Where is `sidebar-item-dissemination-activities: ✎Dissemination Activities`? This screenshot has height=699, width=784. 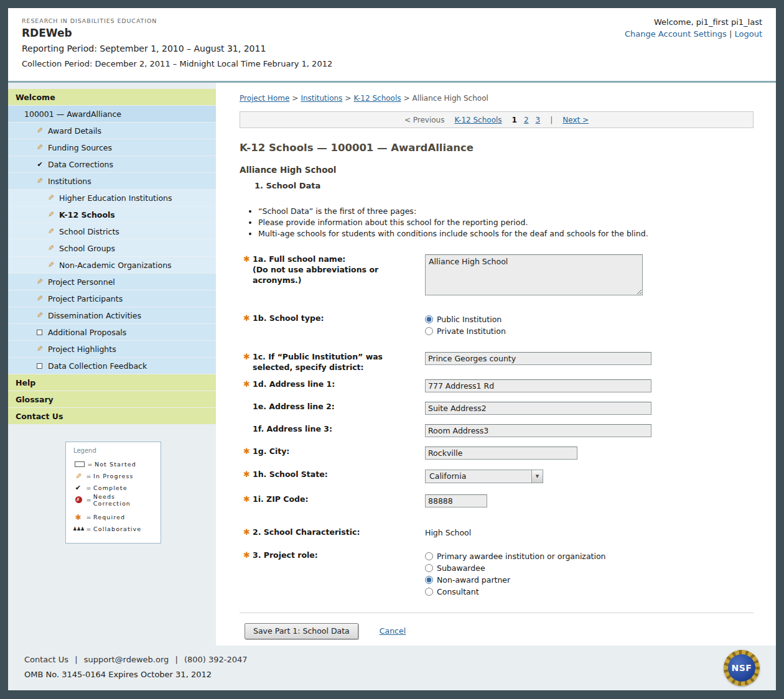
sidebar-item-dissemination-activities: ✎Dissemination Activities is located at coordinates (112, 315).